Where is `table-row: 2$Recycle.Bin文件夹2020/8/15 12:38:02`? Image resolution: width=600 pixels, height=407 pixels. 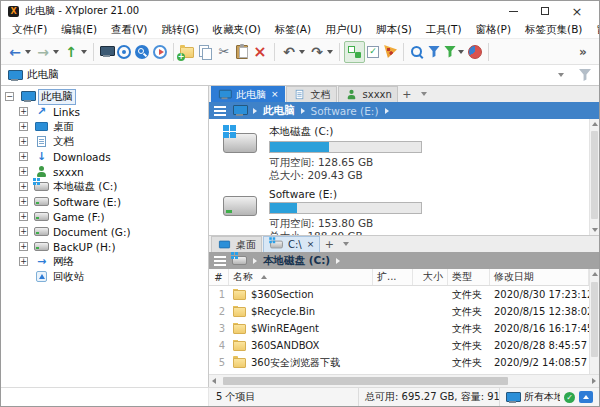 table-row: 2$Recycle.Bin文件夹2020/8/15 12:38:02 is located at coordinates (399, 312).